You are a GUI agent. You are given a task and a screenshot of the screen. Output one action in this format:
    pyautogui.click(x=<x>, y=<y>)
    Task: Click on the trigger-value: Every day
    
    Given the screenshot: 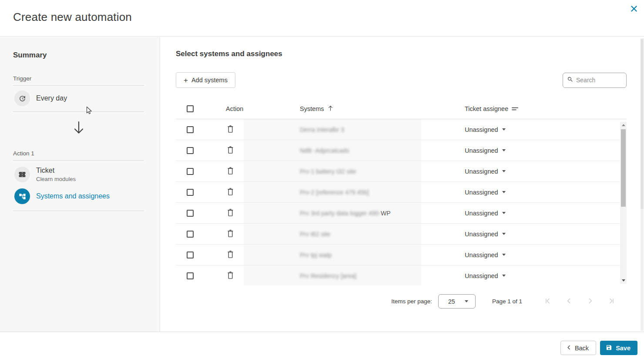 What is the action you would take?
    pyautogui.click(x=51, y=98)
    